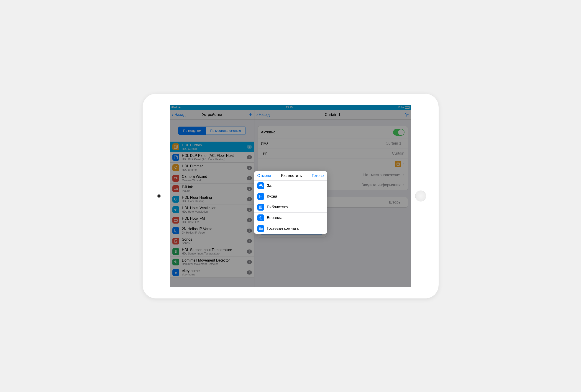  Describe the element at coordinates (290, 202) in the screenshot. I see `location-popover: Отмена Разместить Готово Зал Кухня Библи…` at that location.